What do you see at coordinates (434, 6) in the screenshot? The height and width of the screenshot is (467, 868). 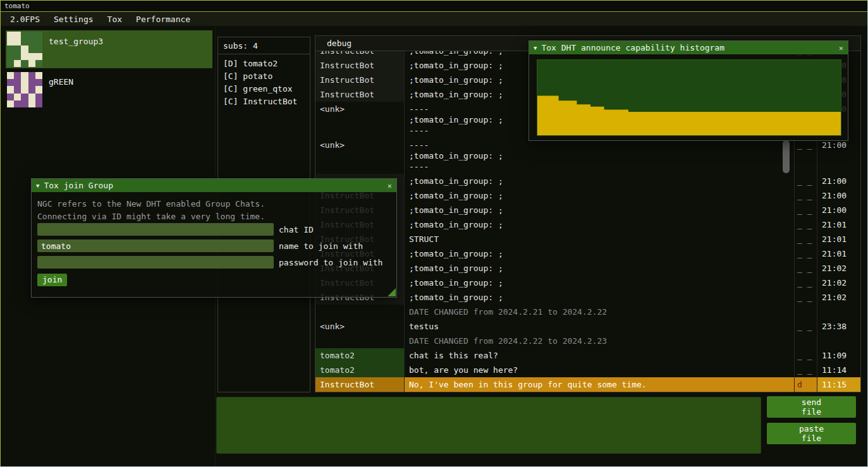 I see `os-title-bar: tomato` at bounding box center [434, 6].